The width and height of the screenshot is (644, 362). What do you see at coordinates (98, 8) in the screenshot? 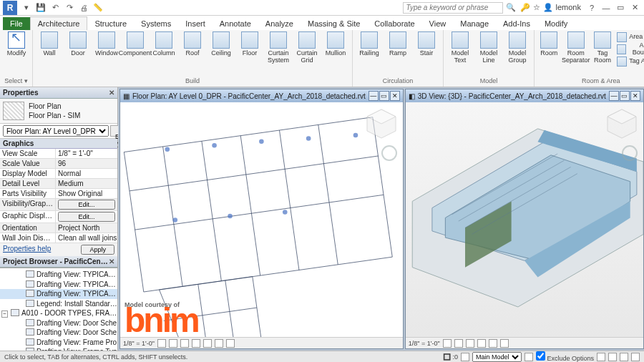
I see `qat-measure-icon: 📏` at bounding box center [98, 8].